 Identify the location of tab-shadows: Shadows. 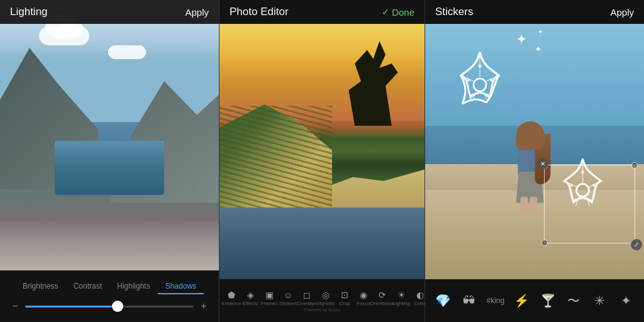
(181, 287).